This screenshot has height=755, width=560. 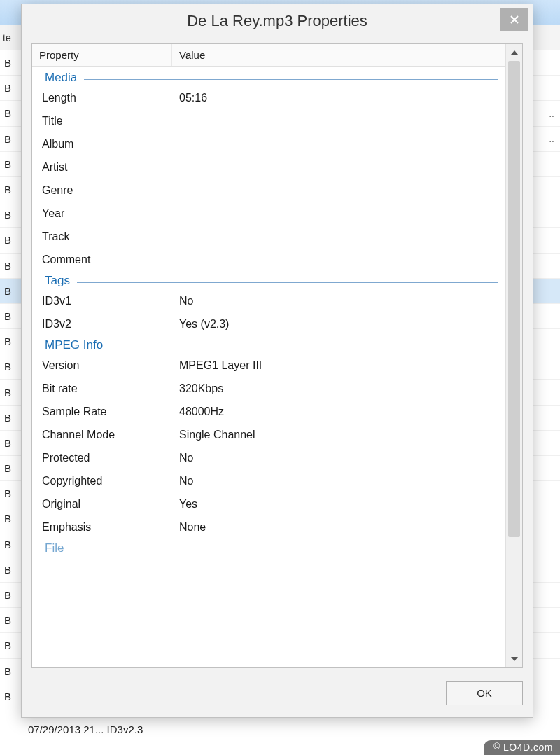 I want to click on property-row: EmphasisNone, so click(x=269, y=527).